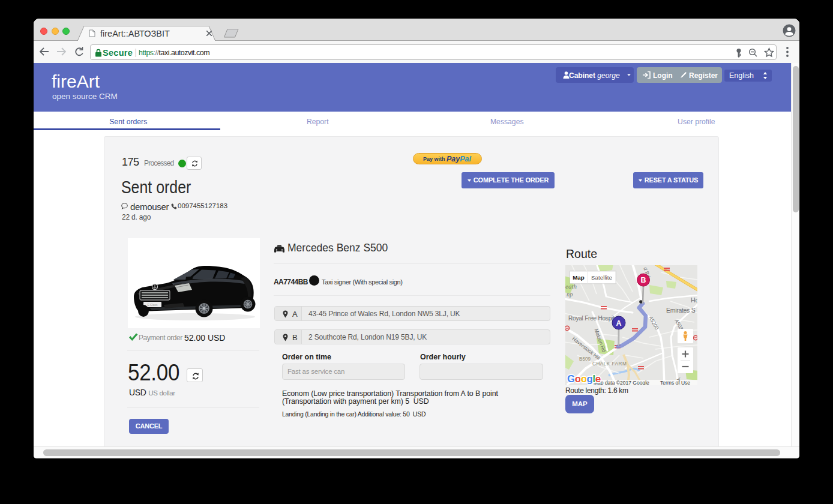 This screenshot has width=833, height=504. Describe the element at coordinates (675, 383) in the screenshot. I see `svg-text: Terms of Use` at that location.